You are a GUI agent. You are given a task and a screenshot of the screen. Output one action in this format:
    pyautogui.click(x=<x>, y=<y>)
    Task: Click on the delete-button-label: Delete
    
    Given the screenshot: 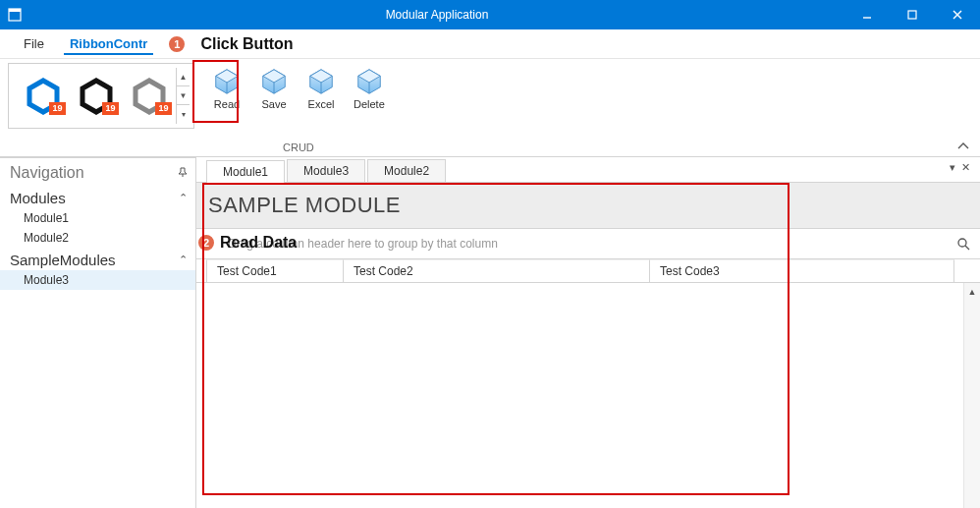 What is the action you would take?
    pyautogui.click(x=369, y=104)
    